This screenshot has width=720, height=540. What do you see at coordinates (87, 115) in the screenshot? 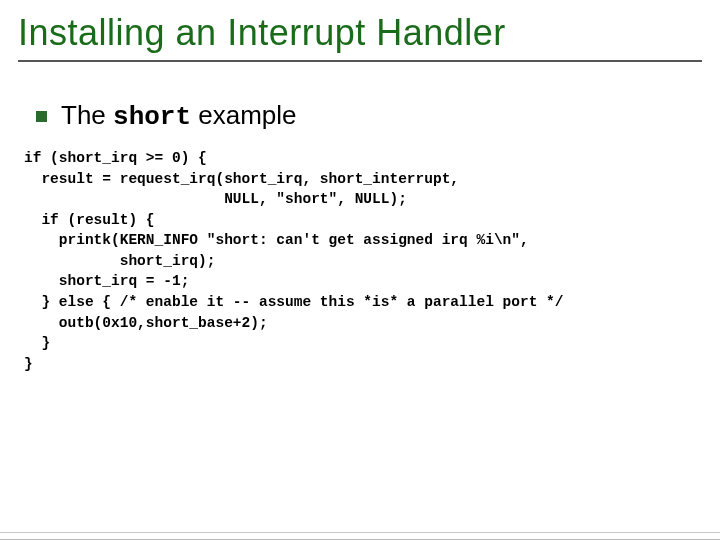
I see `bullet-prefix: The` at bounding box center [87, 115].